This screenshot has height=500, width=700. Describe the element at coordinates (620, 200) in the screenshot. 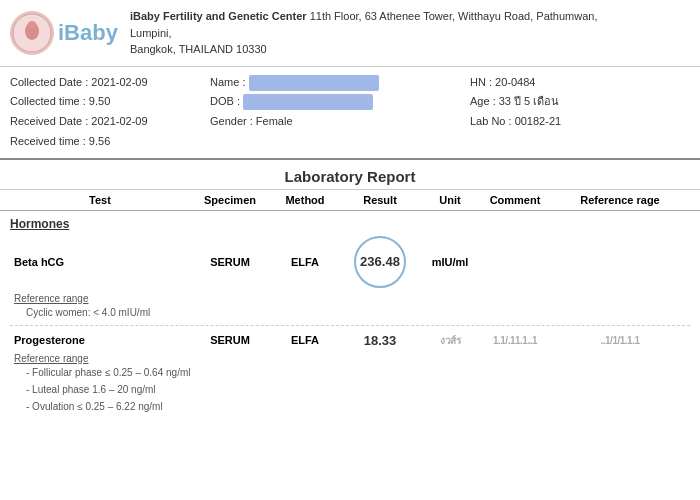

I see `col-header-reference: Reference rage` at that location.